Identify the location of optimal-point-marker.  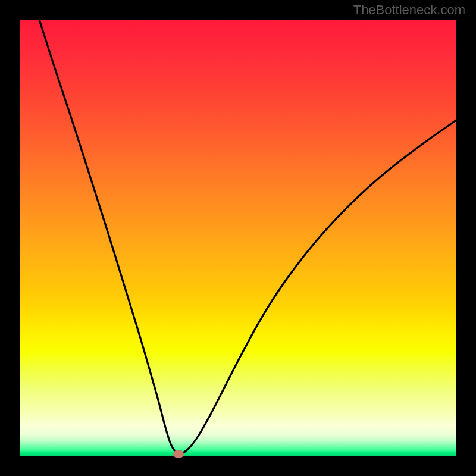
(178, 454).